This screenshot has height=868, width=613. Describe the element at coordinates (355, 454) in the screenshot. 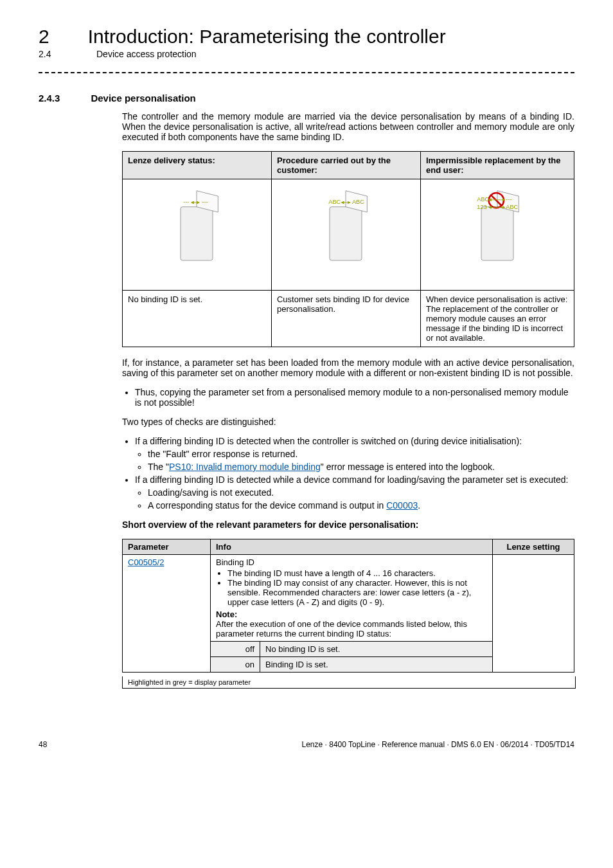

I see `bullet-check-init: If a differing binding ID is detected wh…` at that location.